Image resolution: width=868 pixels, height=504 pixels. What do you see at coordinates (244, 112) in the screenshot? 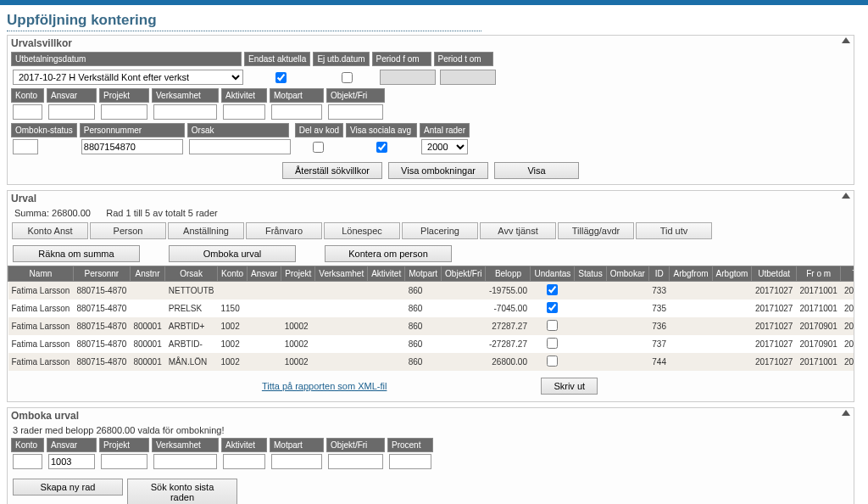
I see `aktivitet-input` at bounding box center [244, 112].